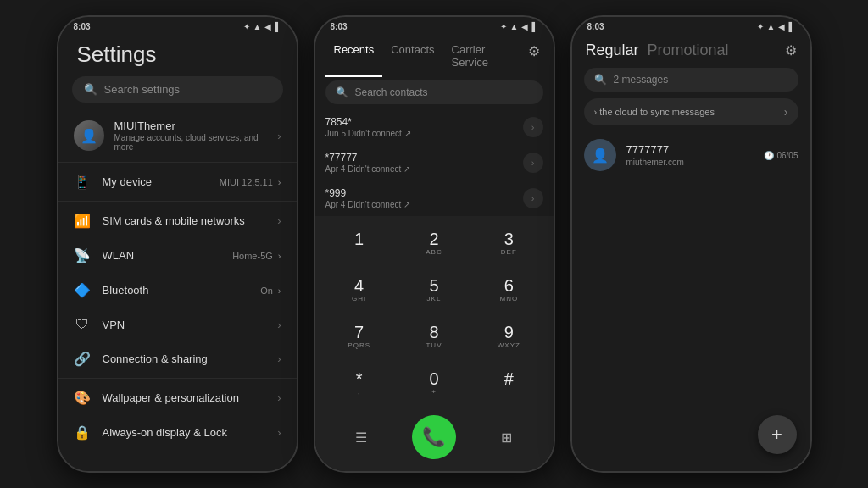  Describe the element at coordinates (178, 136) in the screenshot. I see `account-row: 👤 MIUIThemer Manage accounts, cloud serv…` at that location.